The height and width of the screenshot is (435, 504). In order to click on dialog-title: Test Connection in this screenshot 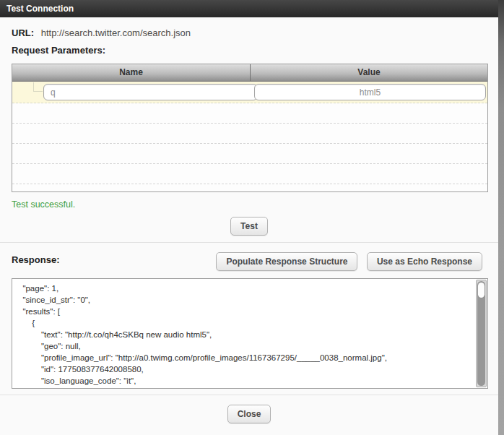, I will do `click(40, 9)`.